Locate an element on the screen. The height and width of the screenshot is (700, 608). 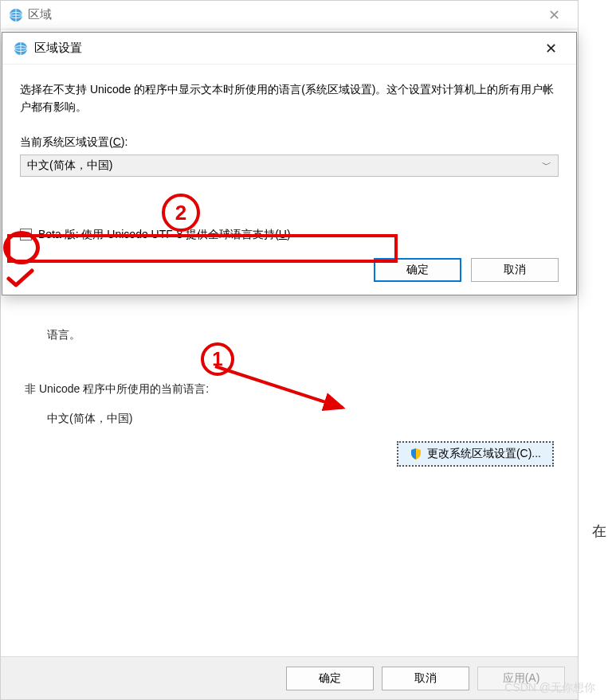
inner-titlebar: 区域设置 ✕ is located at coordinates (289, 49).